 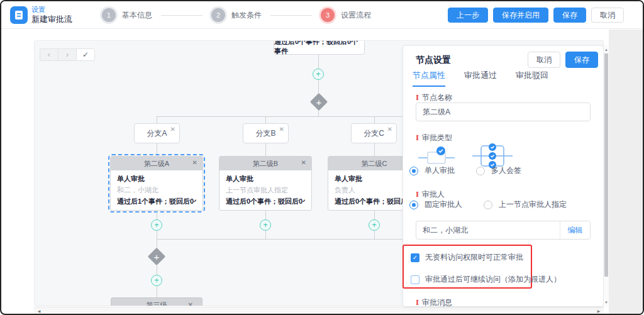 I want to click on card-events: 通过后0个事件；驳回后0个事件, so click(x=265, y=201).